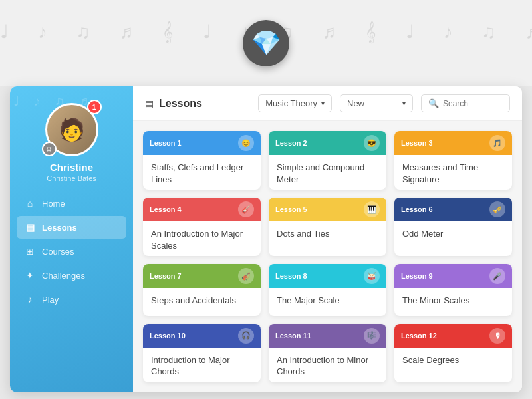  I want to click on sort-filter-dropdown: New ▾, so click(376, 104).